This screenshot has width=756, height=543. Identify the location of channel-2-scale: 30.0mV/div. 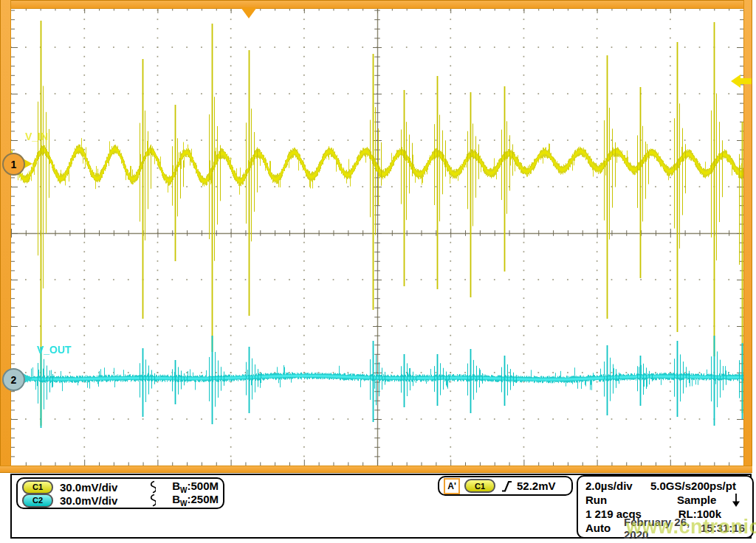
(94, 500).